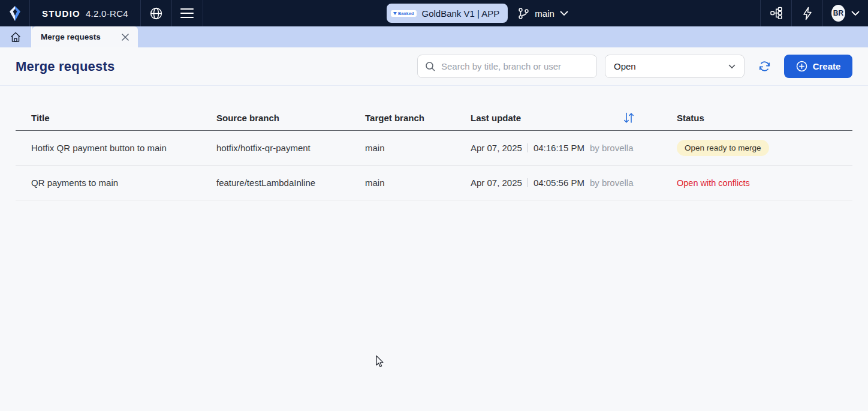 The image size is (868, 411). Describe the element at coordinates (16, 37) in the screenshot. I see `home-icon` at that location.